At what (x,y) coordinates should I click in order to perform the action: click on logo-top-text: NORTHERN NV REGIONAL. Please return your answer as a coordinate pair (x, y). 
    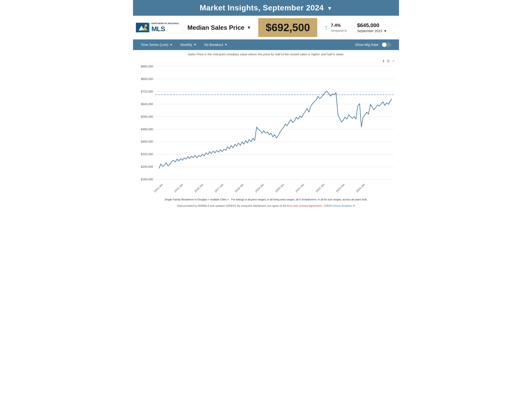
    Looking at the image, I should click on (165, 24).